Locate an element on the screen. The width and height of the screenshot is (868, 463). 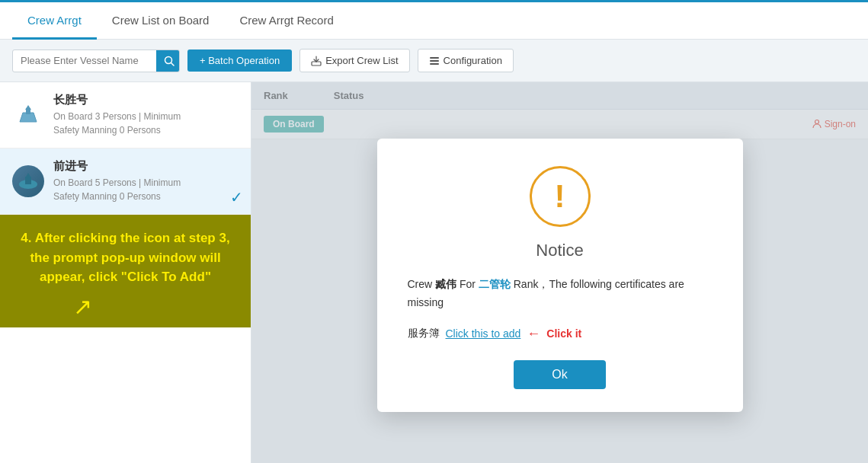
export-crew-list-button: Export Crew List is located at coordinates (354, 61).